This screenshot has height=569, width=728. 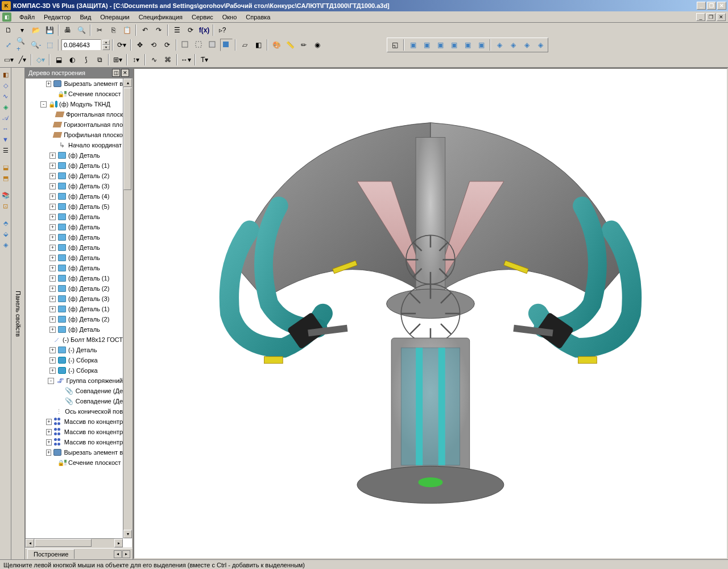 What do you see at coordinates (454, 45) in the screenshot?
I see `bottom-view-icon: ▣` at bounding box center [454, 45].